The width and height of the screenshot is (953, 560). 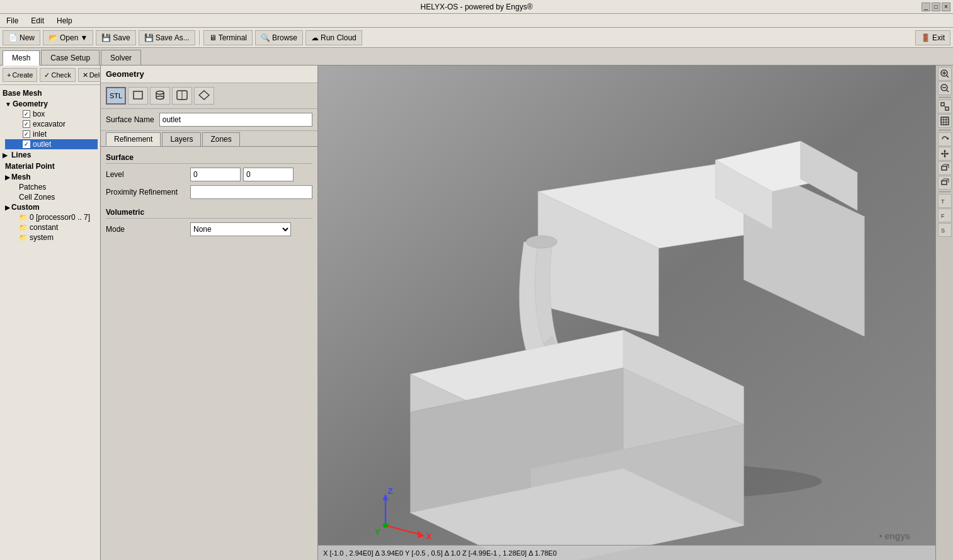 I want to click on menu-help: Help, so click(x=64, y=21).